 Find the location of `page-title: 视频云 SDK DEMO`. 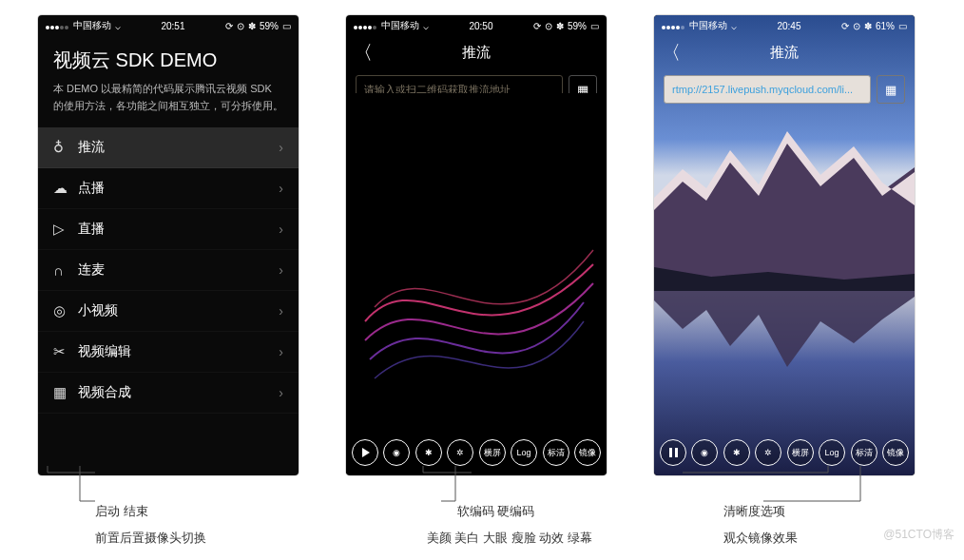

page-title: 视频云 SDK DEMO is located at coordinates (168, 59).